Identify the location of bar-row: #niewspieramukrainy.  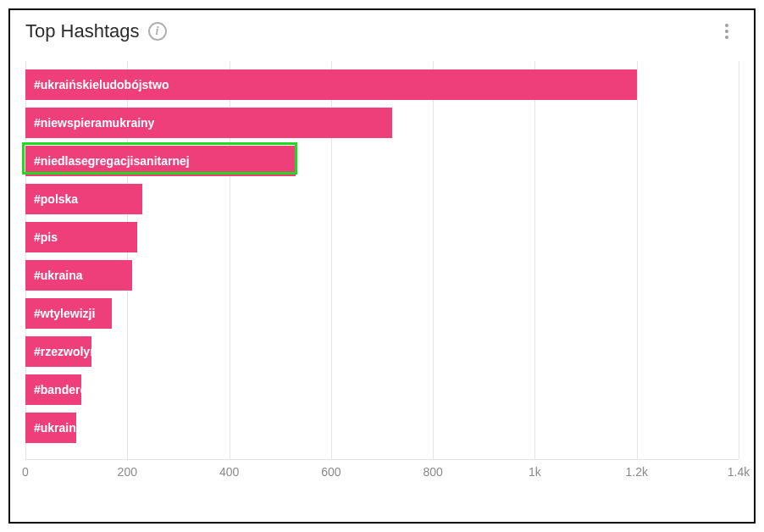
(382, 123).